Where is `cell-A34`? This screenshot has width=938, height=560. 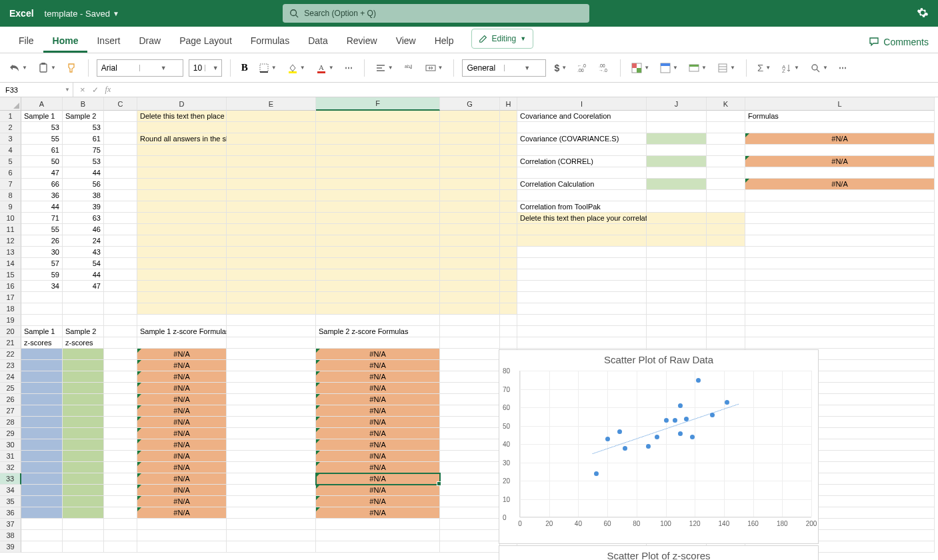
cell-A34 is located at coordinates (42, 491).